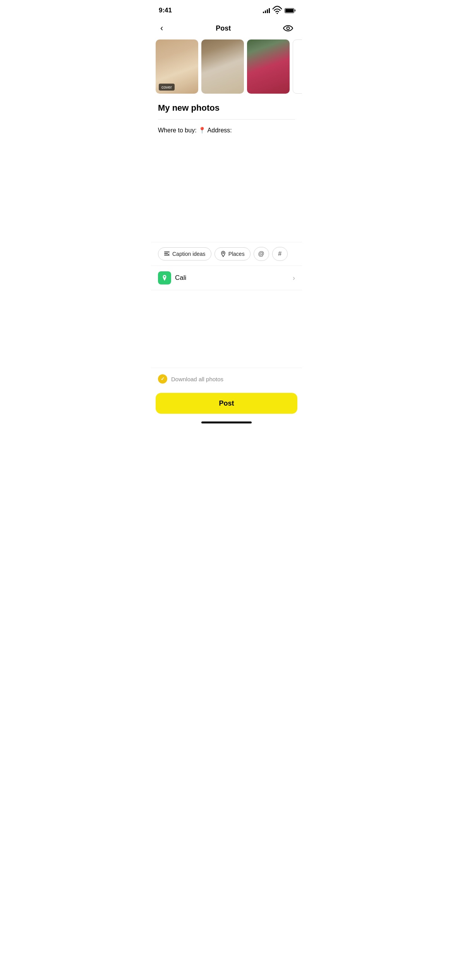 This screenshot has width=453, height=980. Describe the element at coordinates (279, 10) in the screenshot. I see `status-icons` at that location.